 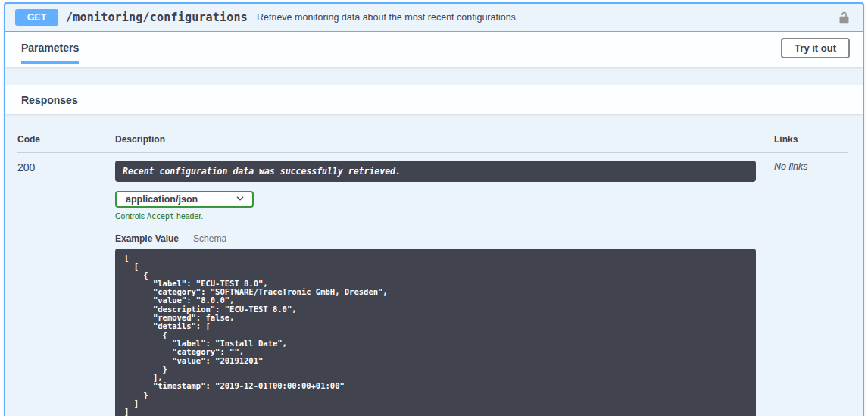 I want to click on response-links-cell: No links, so click(x=801, y=288).